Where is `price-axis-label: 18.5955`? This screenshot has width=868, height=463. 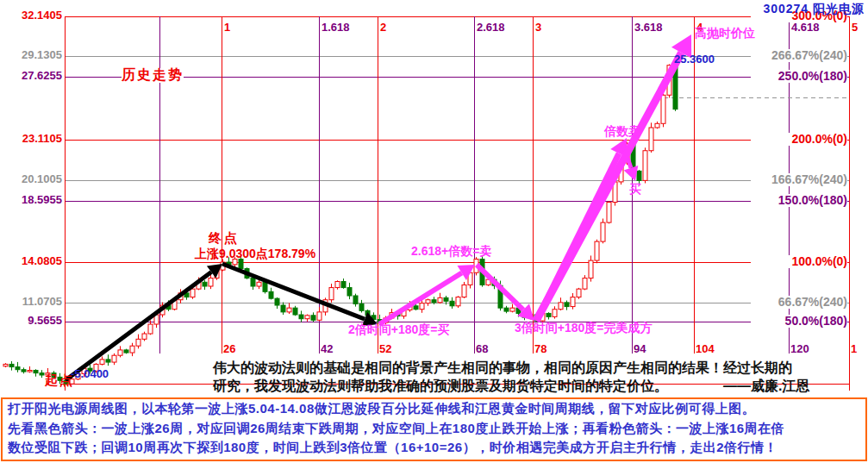 price-axis-label: 18.5955 is located at coordinates (31, 200).